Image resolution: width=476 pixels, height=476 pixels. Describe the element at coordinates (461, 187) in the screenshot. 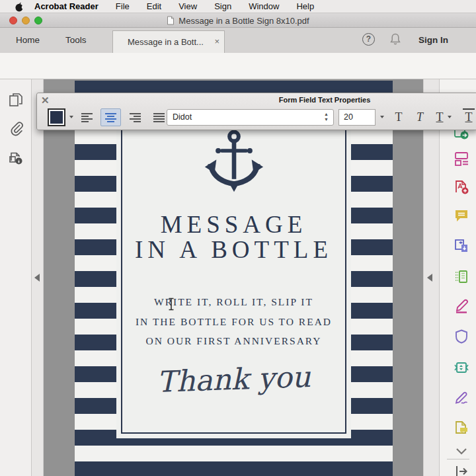

I see `create-pdf-icon` at that location.